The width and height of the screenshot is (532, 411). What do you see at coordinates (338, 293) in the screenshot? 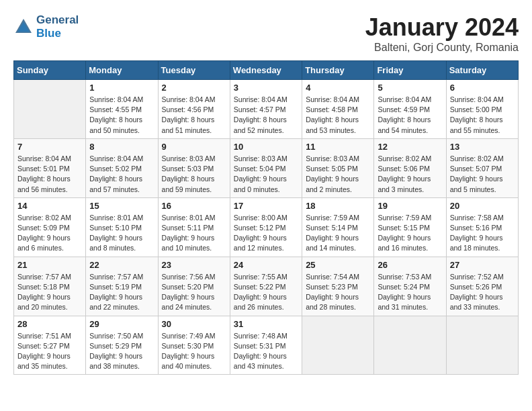
I see `day-info: Sunrise: 7:54 AMSunset: 5:23 PMDaylight:…` at bounding box center [338, 293].